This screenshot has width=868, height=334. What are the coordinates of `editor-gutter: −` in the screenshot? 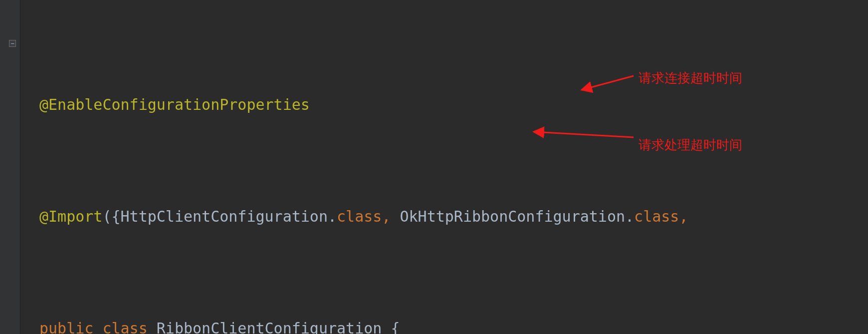 It's located at (10, 167).